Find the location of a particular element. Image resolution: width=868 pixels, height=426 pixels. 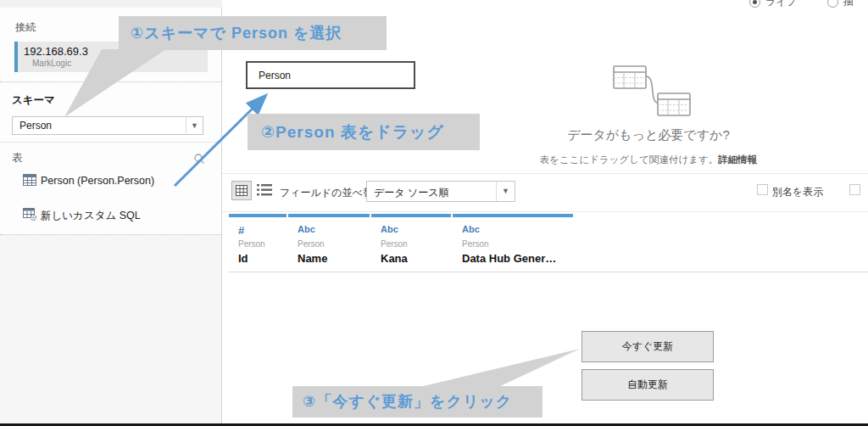

list-view-icon is located at coordinates (264, 190).